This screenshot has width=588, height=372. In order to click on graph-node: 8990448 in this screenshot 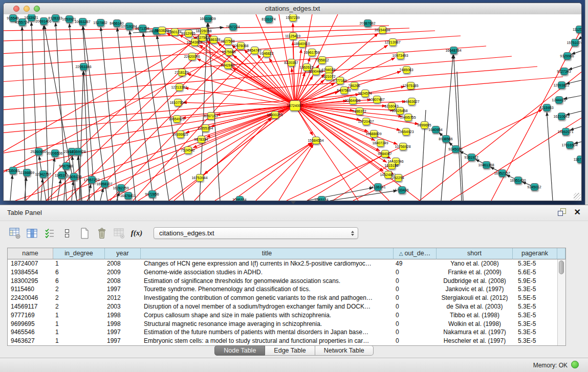, I will do `click(316, 72)`.